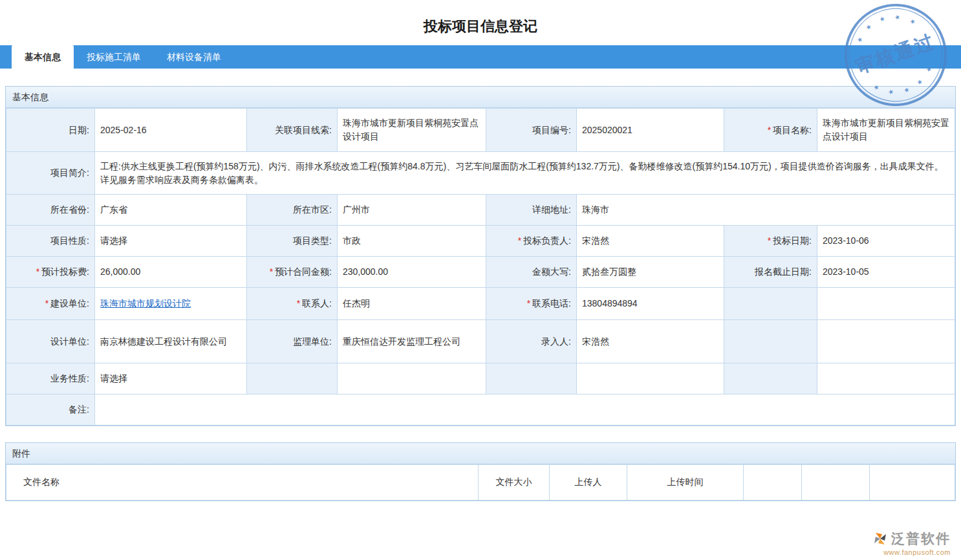 The image size is (961, 560). What do you see at coordinates (317, 303) in the screenshot?
I see `contact-label-text: 联系人:` at bounding box center [317, 303].